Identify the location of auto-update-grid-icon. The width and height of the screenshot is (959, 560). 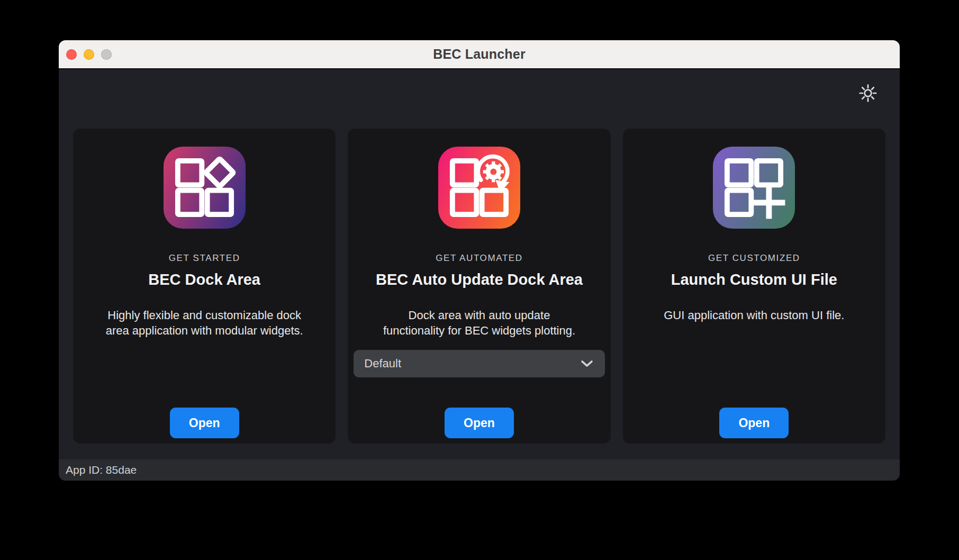
(480, 187).